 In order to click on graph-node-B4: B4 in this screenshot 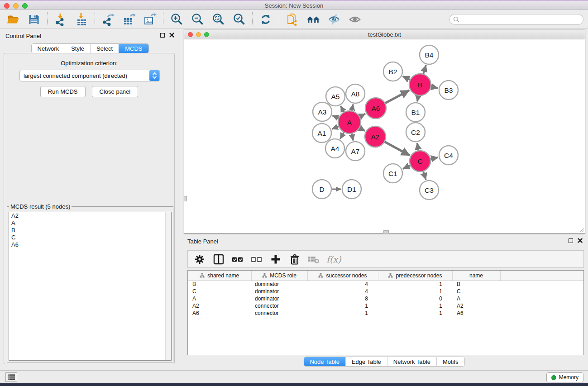, I will do `click(429, 55)`.